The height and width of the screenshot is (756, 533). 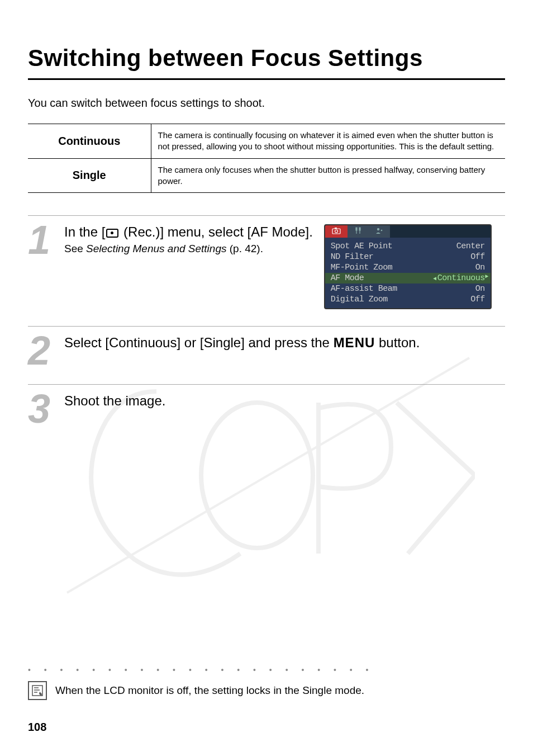 I want to click on menu-item: MF-Point Zoom On, so click(x=408, y=267).